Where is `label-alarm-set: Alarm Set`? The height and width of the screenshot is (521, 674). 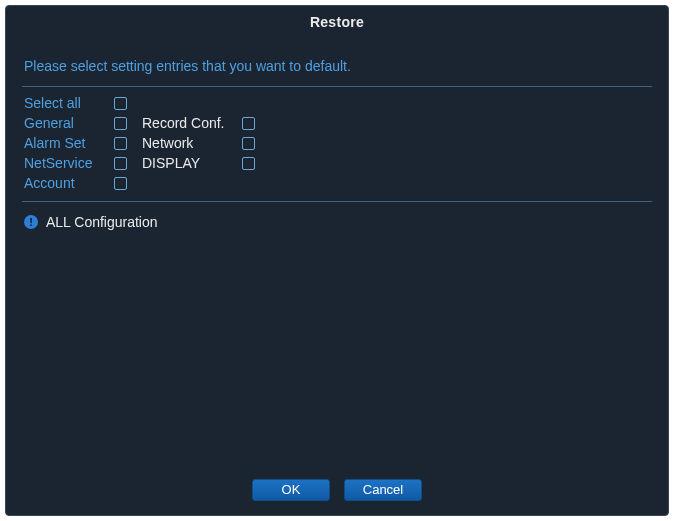 label-alarm-set: Alarm Set is located at coordinates (69, 143).